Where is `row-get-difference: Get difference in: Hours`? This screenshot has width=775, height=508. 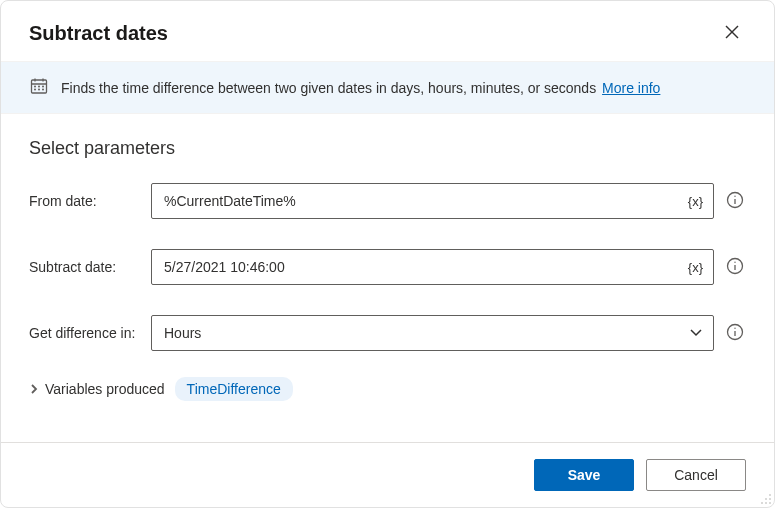 row-get-difference: Get difference in: Hours is located at coordinates (388, 333).